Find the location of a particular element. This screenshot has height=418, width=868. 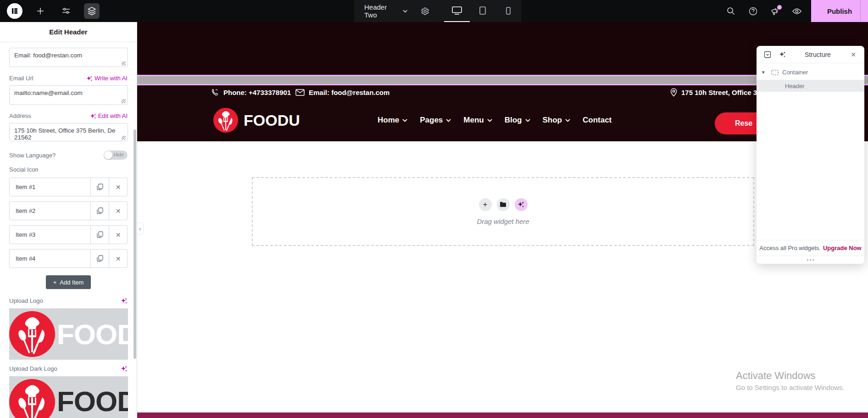

document-settings-button is located at coordinates (425, 11).